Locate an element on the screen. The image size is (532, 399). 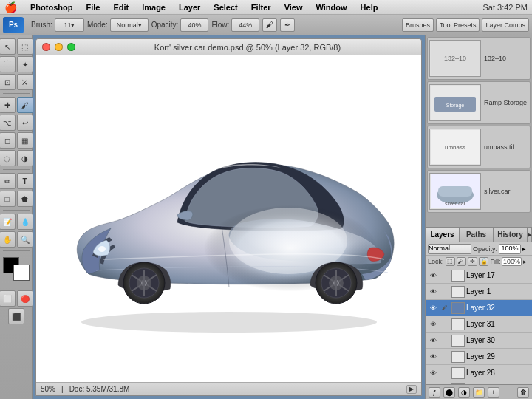
add-mask-btn: ⬤ is located at coordinates (449, 392).